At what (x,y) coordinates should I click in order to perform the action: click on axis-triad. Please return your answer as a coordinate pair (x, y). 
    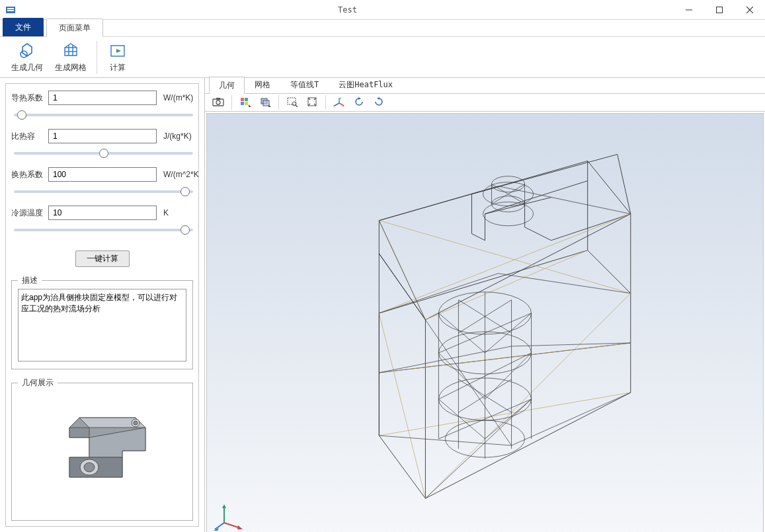
    Looking at the image, I should click on (229, 515).